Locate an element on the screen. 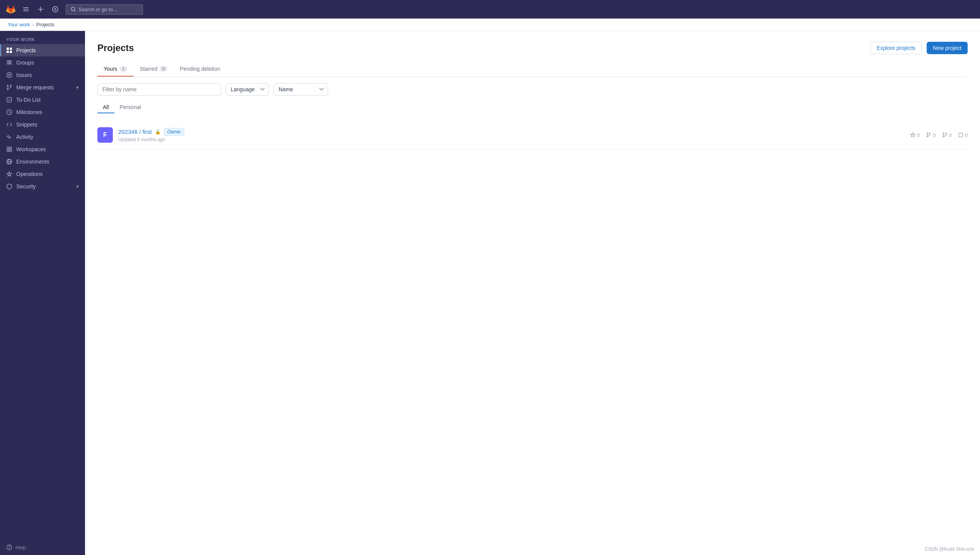  tab-pending-deletion: Pending deletion is located at coordinates (200, 69).